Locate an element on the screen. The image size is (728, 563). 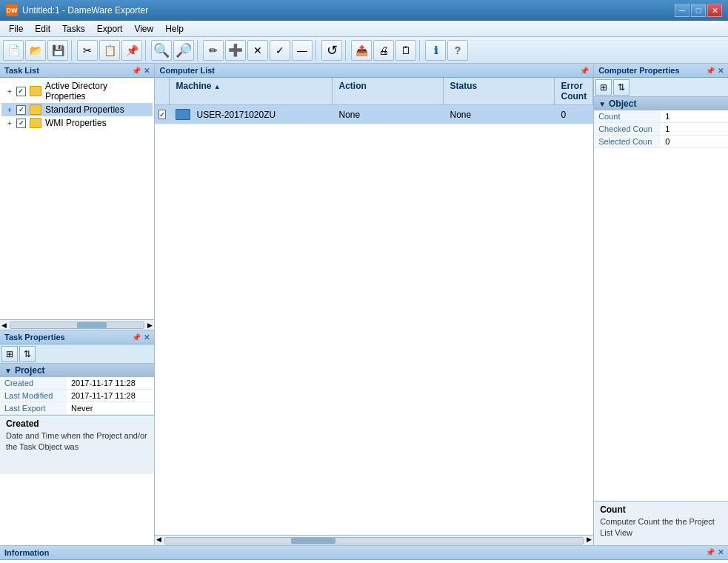
information-panel-header: Information 📌 ✕ is located at coordinates (364, 553).